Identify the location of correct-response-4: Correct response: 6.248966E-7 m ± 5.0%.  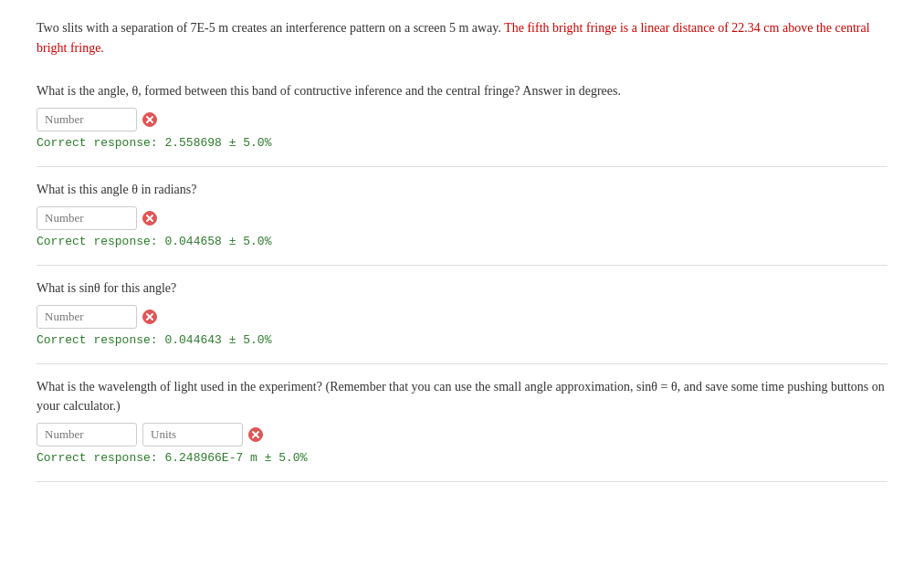
(462, 458).